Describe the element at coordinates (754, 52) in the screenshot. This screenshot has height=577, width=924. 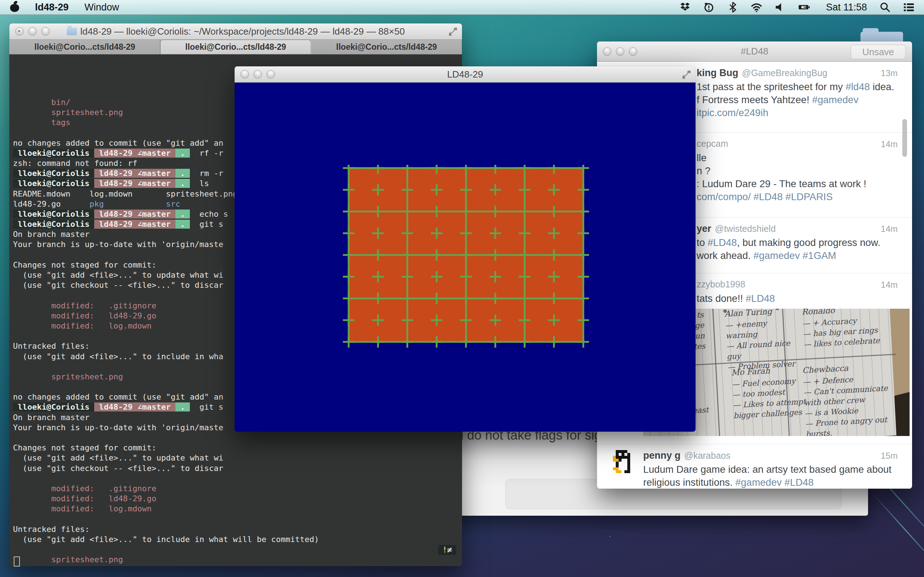
I see `twitter-titlebar: #LD48 Unsave` at that location.